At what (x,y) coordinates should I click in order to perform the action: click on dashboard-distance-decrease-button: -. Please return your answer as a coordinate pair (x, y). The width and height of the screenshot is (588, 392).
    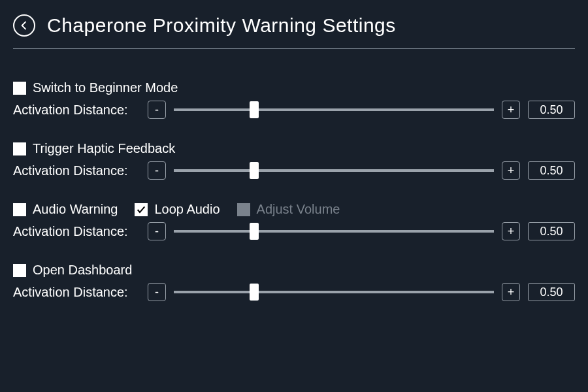
    Looking at the image, I should click on (157, 292).